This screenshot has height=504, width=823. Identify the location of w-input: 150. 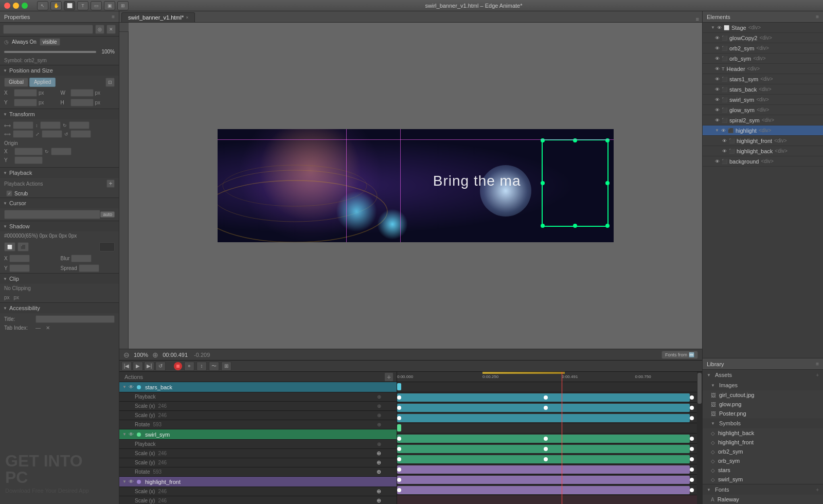
(82, 93).